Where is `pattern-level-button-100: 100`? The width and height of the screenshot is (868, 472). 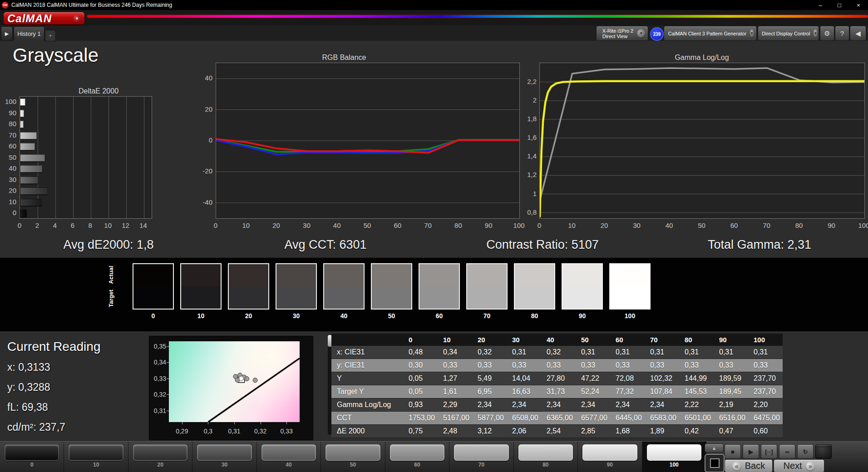
pattern-level-button-100: 100 is located at coordinates (675, 457).